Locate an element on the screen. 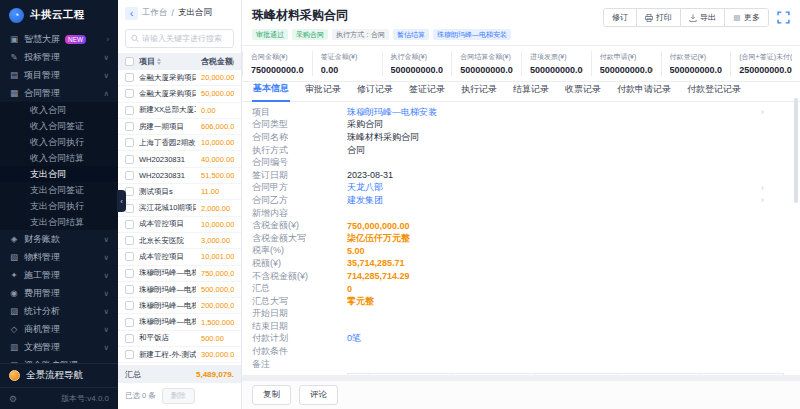 This screenshot has width=800, height=409. sidebar-item: 收入合同结算 is located at coordinates (59, 158).